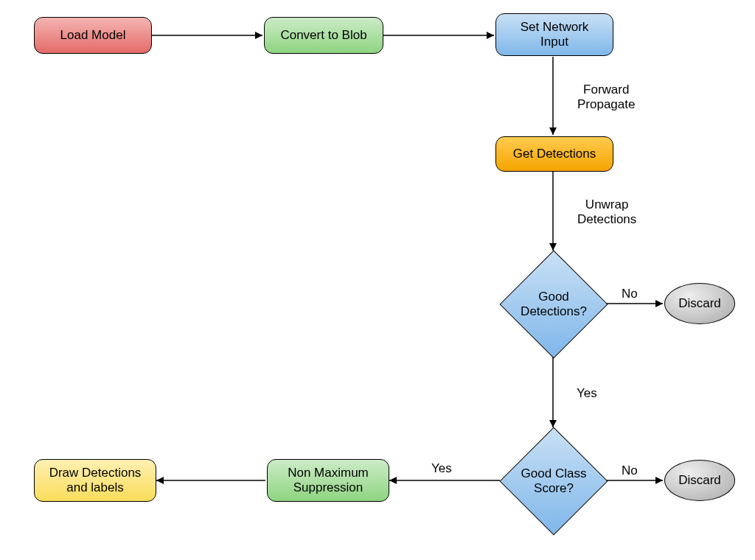  I want to click on node-label: Get Detections, so click(554, 154).